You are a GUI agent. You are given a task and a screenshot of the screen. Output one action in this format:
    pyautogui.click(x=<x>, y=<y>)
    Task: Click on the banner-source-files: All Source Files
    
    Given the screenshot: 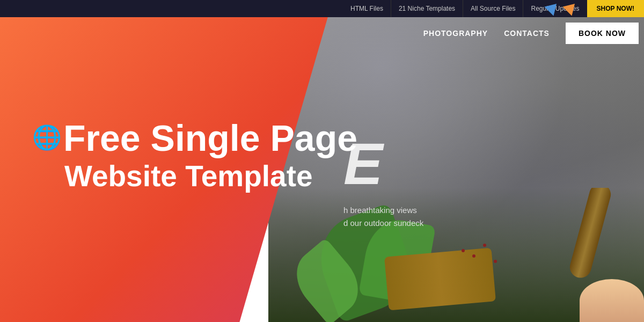 What is the action you would take?
    pyautogui.click(x=493, y=9)
    